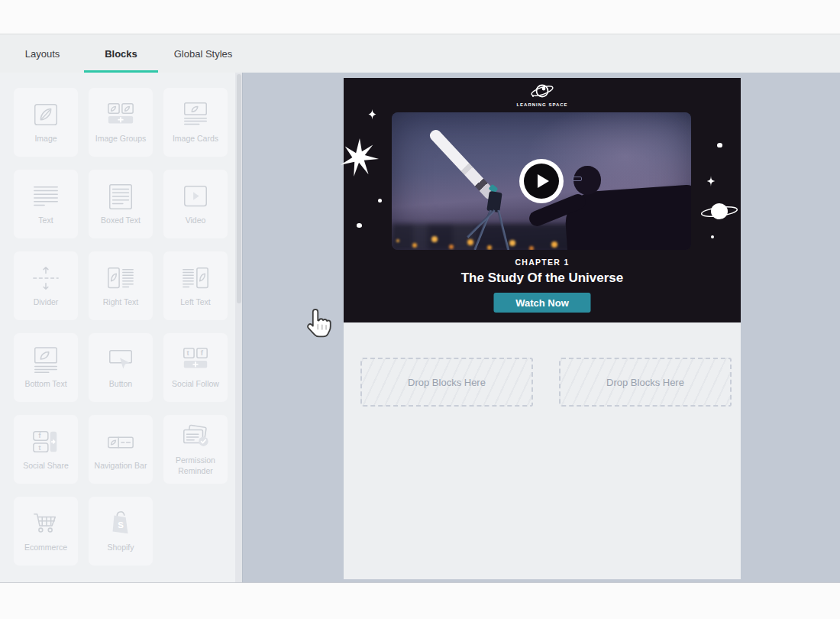  I want to click on bottom-text-icon, so click(46, 361).